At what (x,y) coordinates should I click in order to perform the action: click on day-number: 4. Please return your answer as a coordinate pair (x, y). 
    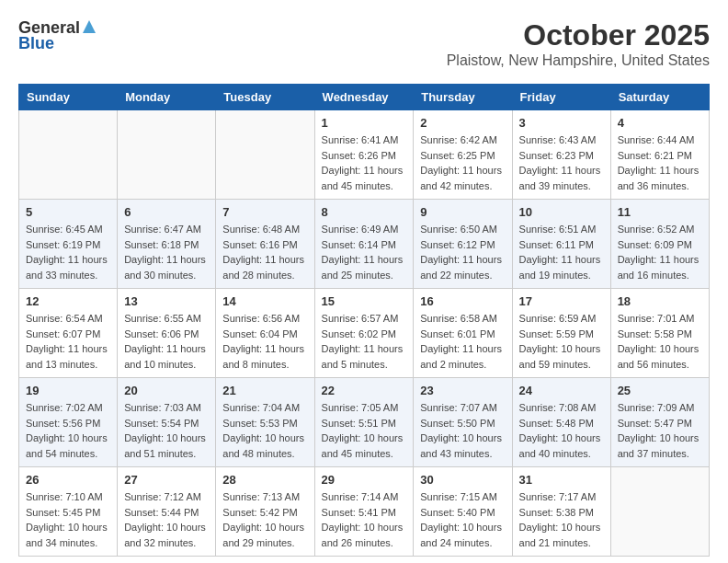
    Looking at the image, I should click on (660, 123).